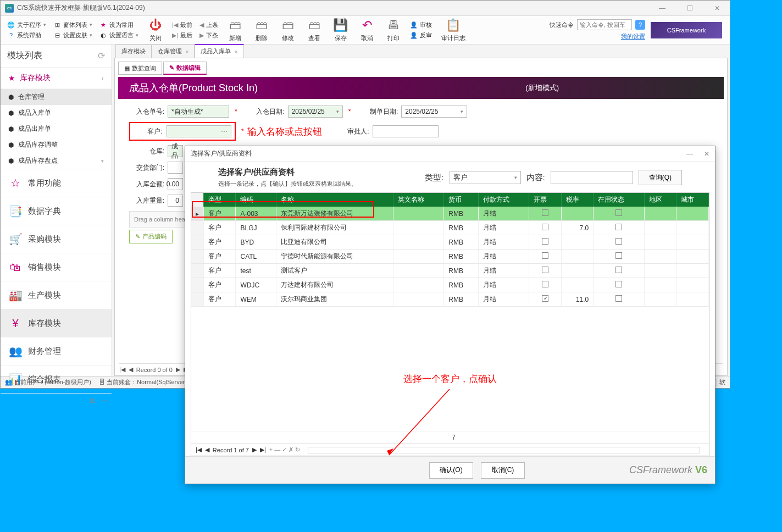 The width and height of the screenshot is (782, 532). I want to click on last-button: ▶| 最后, so click(182, 35).